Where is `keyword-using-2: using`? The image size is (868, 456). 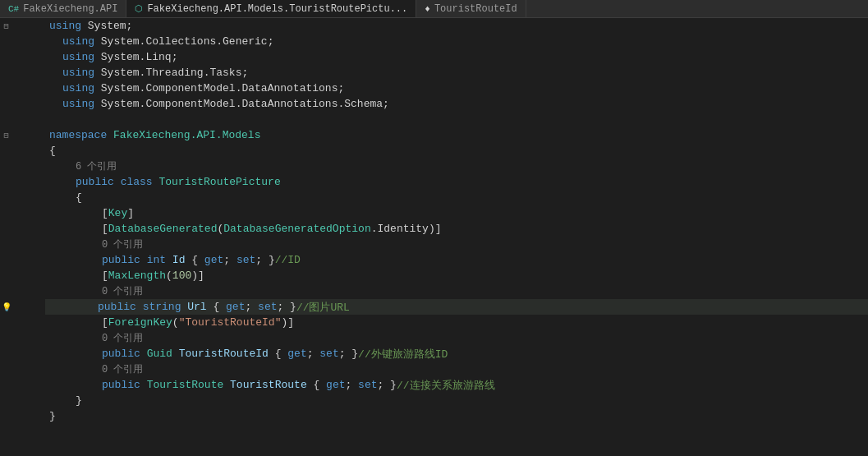 keyword-using-2: using is located at coordinates (79, 41).